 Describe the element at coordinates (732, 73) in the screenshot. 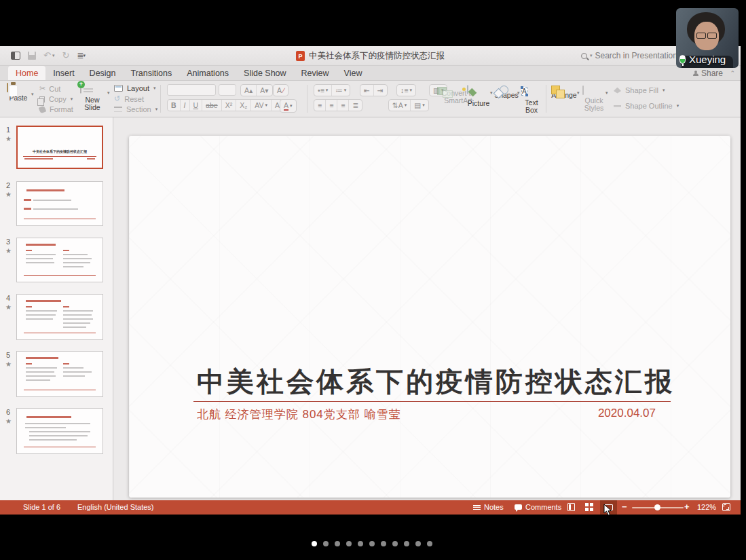

I see `collapse-ribbon-icon: ⌃` at that location.